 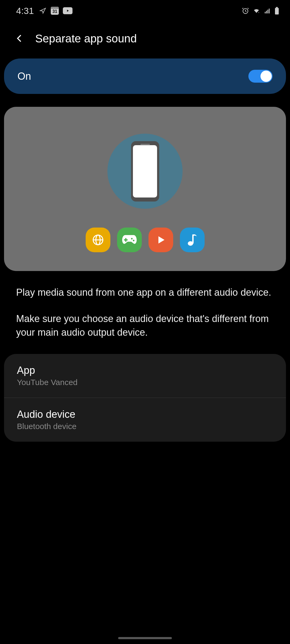 I want to click on back-button, so click(x=20, y=39).